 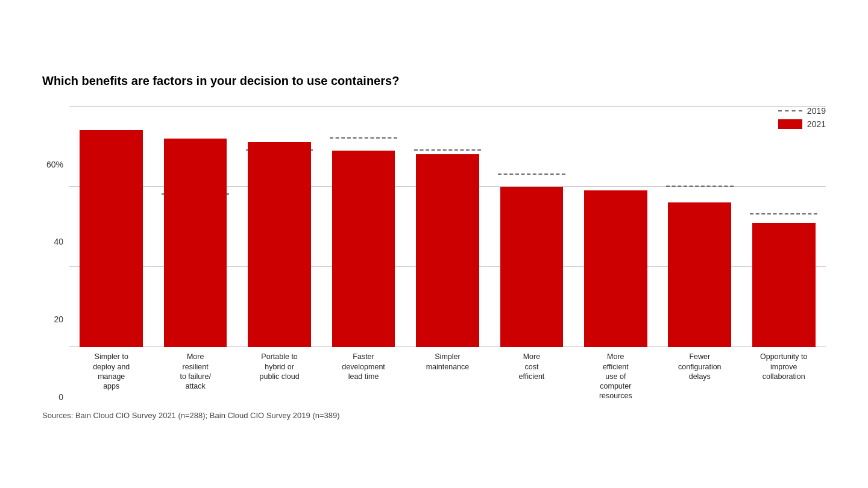 What do you see at coordinates (699, 376) in the screenshot?
I see `x-axis-label: Fewerconfigurationdelays` at bounding box center [699, 376].